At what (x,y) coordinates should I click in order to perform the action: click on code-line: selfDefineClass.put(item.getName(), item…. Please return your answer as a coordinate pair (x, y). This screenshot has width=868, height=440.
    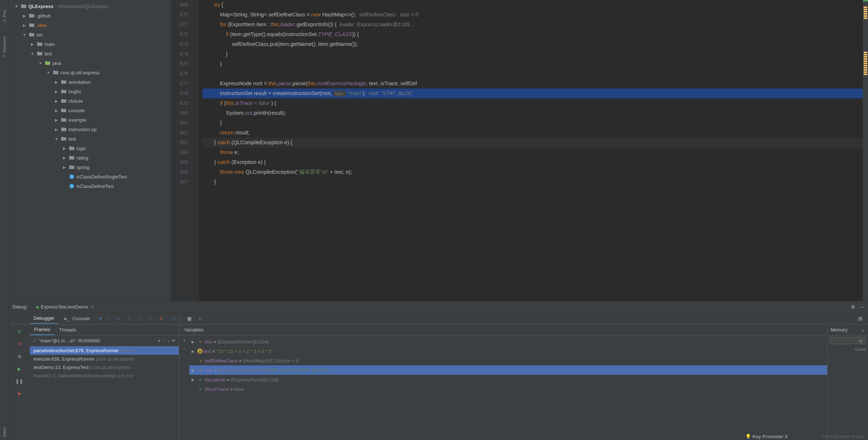
    Looking at the image, I should click on (533, 44).